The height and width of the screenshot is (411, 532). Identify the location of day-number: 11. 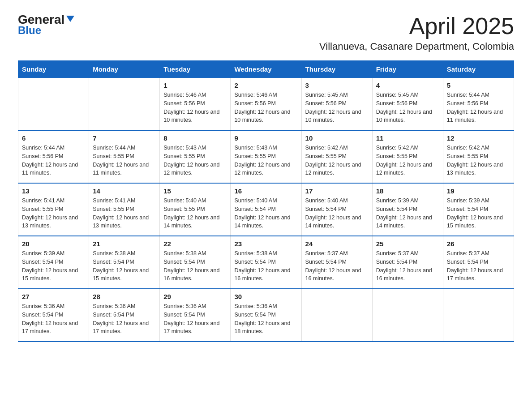
(408, 138).